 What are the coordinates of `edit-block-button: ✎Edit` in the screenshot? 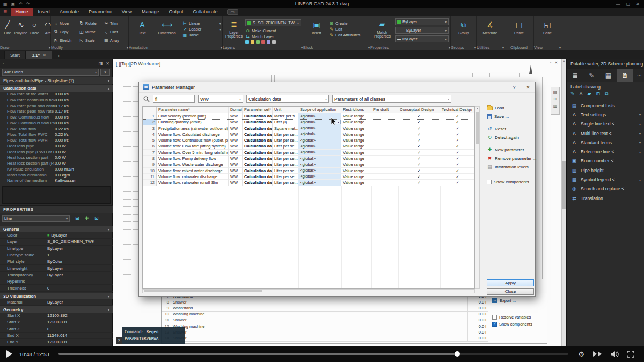 It's located at (349, 29).